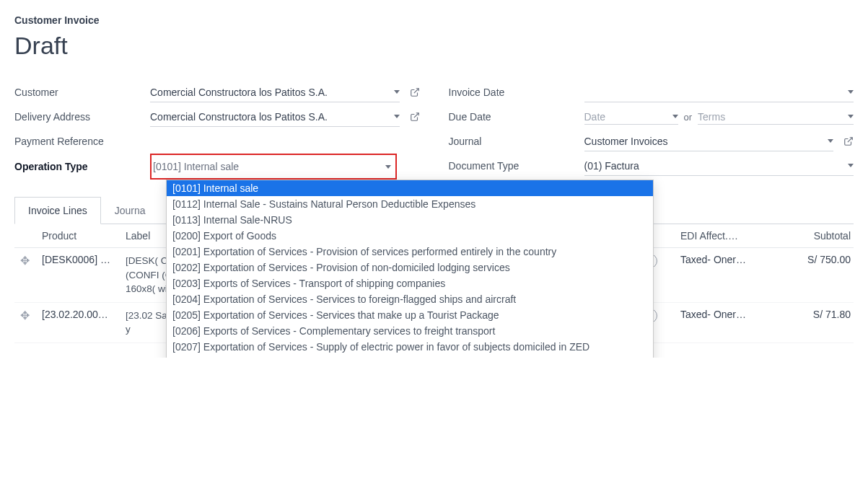 The height and width of the screenshot is (504, 868). Describe the element at coordinates (275, 92) in the screenshot. I see `customer-field: Comercial Constructora los Patitos S.A.` at that location.